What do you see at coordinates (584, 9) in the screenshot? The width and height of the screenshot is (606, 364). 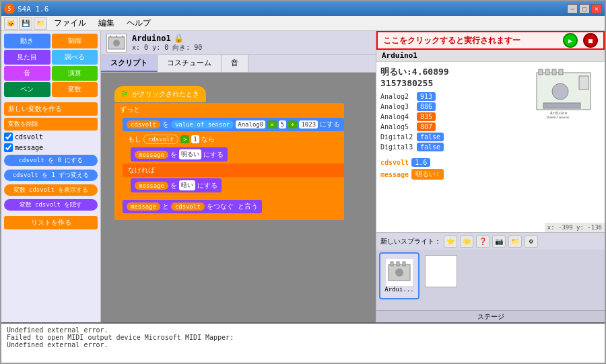 I see `maximize-button: □` at bounding box center [584, 9].